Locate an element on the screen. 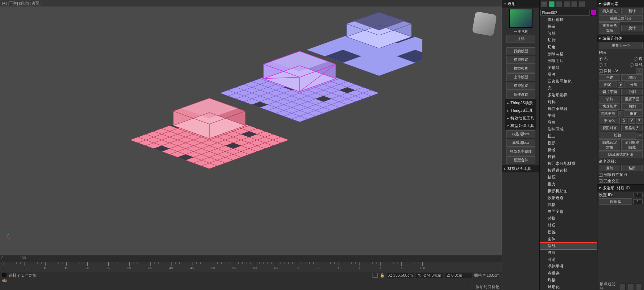 The width and height of the screenshot is (644, 290). modifier-item: 四边形网格化 is located at coordinates (568, 82).